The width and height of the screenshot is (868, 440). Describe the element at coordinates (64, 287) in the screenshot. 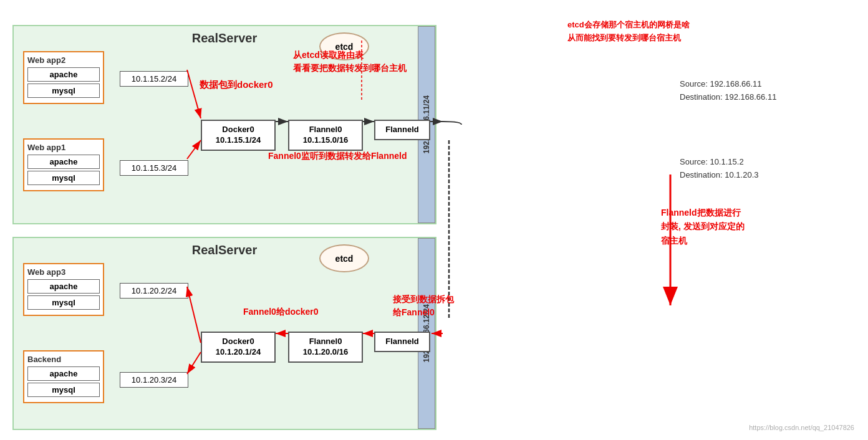

I see `webapp3-apache: apache` at that location.